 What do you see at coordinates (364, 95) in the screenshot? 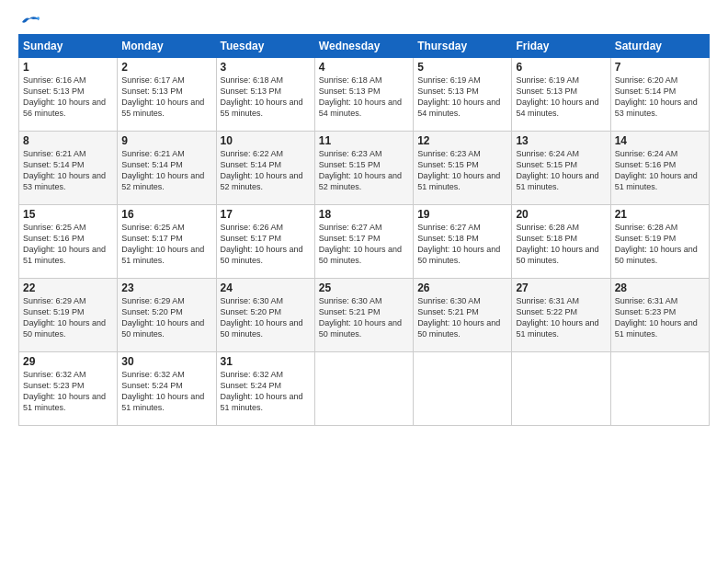
I see `week-row-1: 1 Sunrise: 6:16 AMSunset: 5:13 PMDayligh…` at bounding box center [364, 95].